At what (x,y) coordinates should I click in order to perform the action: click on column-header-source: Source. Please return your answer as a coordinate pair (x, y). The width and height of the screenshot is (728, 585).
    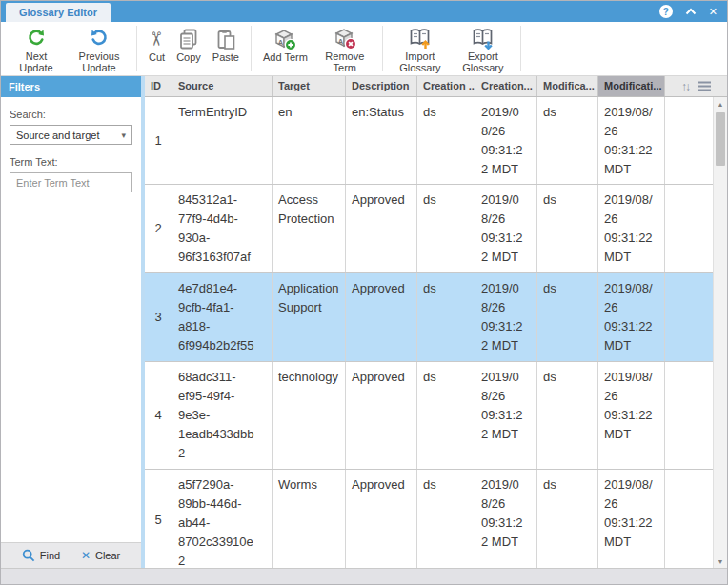
    Looking at the image, I should click on (223, 86).